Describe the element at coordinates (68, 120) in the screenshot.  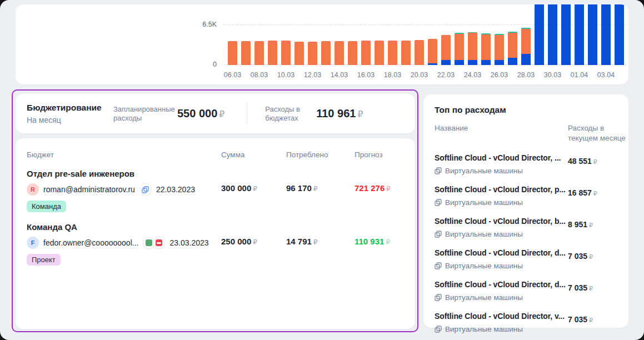
I see `budgeting-period: На месяц` at that location.